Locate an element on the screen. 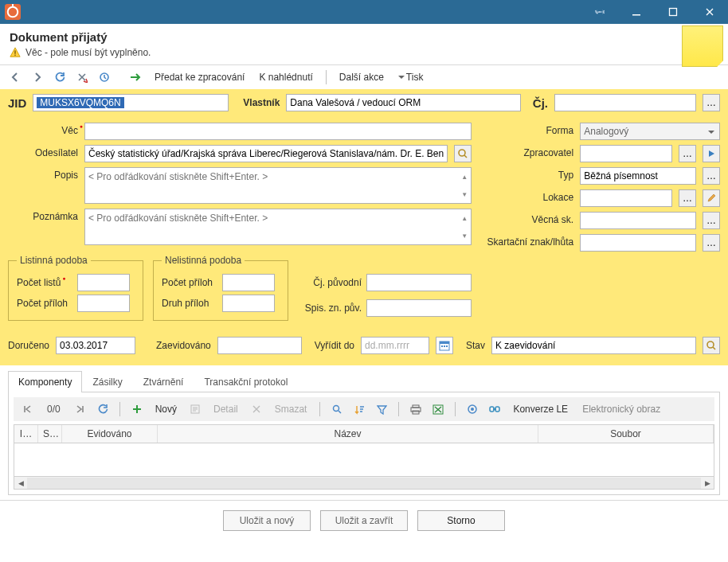  grid-print-button is located at coordinates (416, 409).